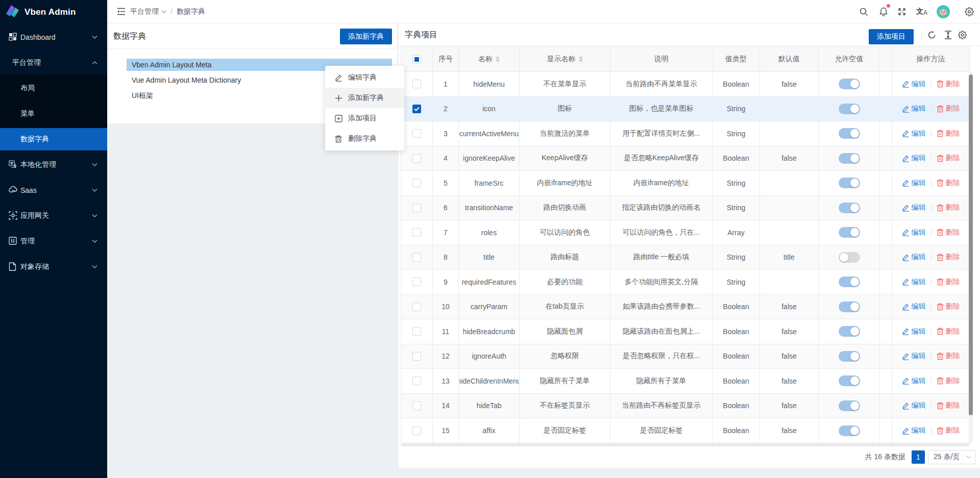 The width and height of the screenshot is (980, 478). I want to click on horizontal-scrollbar, so click(685, 445).